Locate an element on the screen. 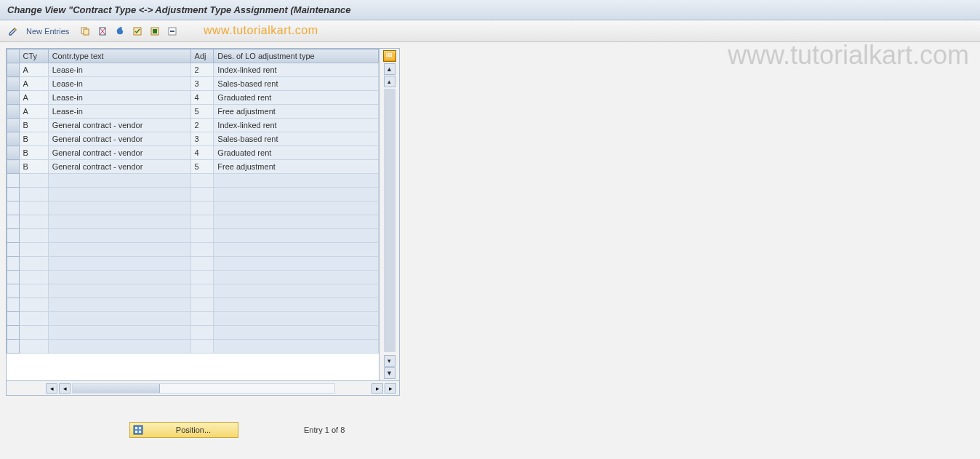  position-button: Position... is located at coordinates (184, 430).